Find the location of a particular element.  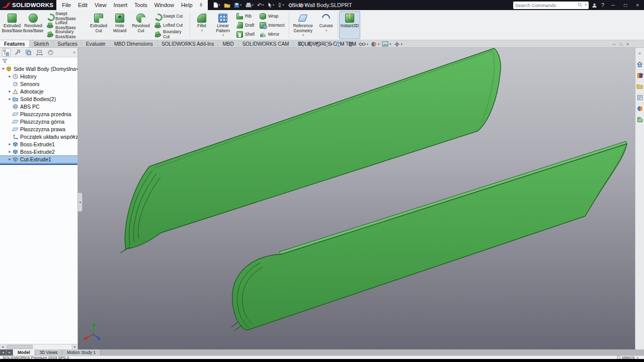

view-settings-button: ▾ is located at coordinates (398, 44).